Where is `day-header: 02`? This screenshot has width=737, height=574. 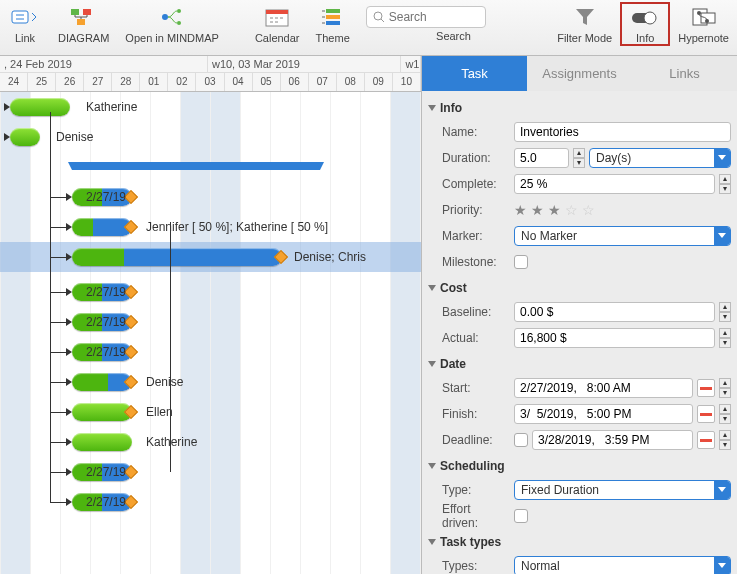 day-header: 02 is located at coordinates (182, 82).